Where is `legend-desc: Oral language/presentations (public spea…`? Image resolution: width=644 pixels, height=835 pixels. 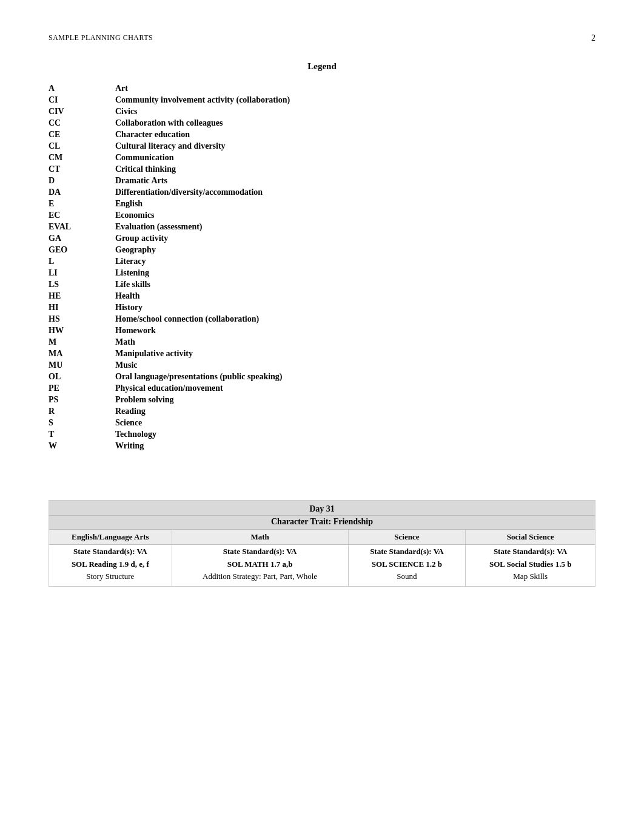
legend-desc: Oral language/presentations (public spea… is located at coordinates (355, 376).